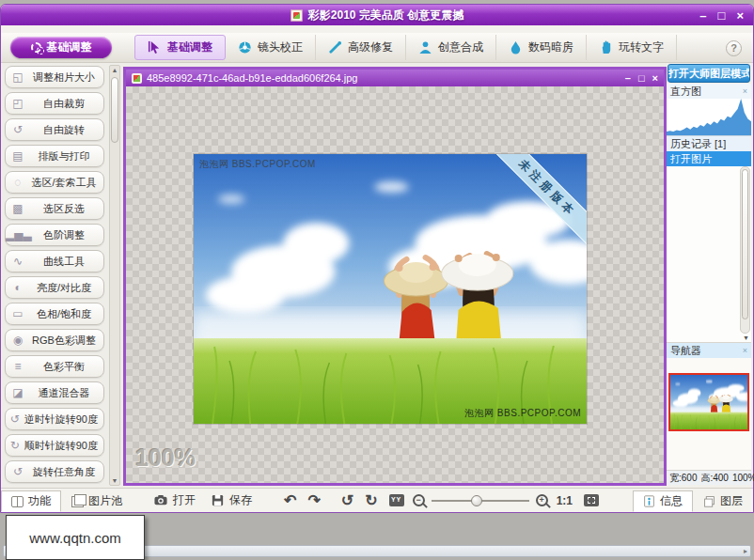 This screenshot has height=560, width=754. What do you see at coordinates (722, 15) in the screenshot?
I see `maximize-button: □` at bounding box center [722, 15].